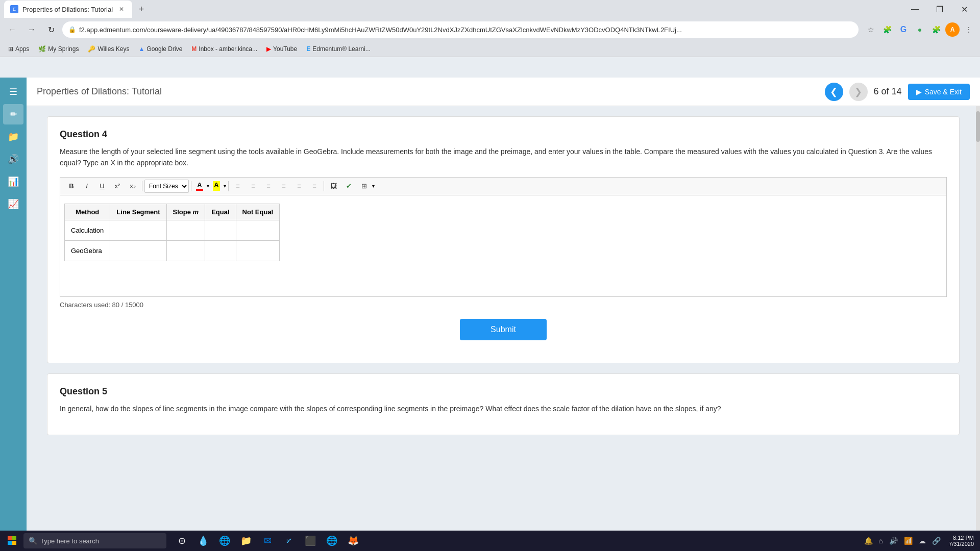  Describe the element at coordinates (216, 186) in the screenshot. I see `highlight-color-button: A` at that location.